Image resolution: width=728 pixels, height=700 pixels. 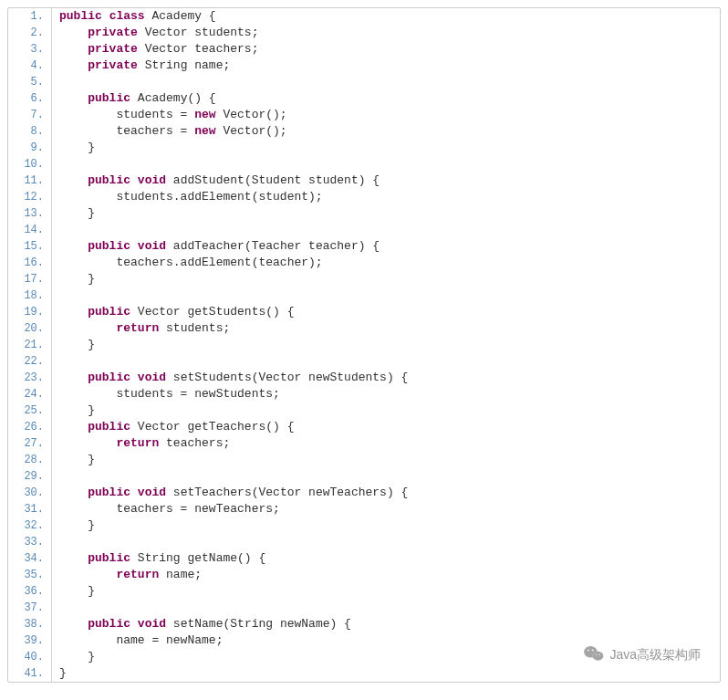 I want to click on code-line: 17. }, so click(x=364, y=279).